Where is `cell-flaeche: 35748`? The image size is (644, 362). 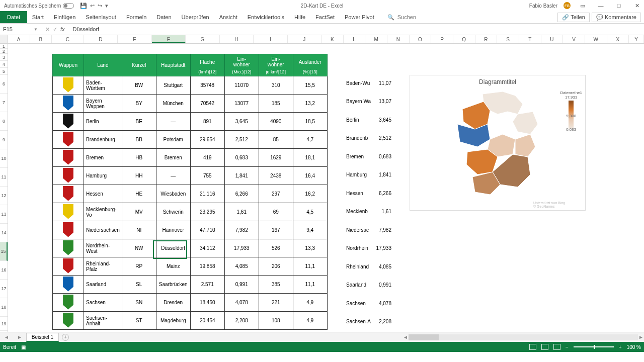 cell-flaeche: 35748 is located at coordinates (207, 85).